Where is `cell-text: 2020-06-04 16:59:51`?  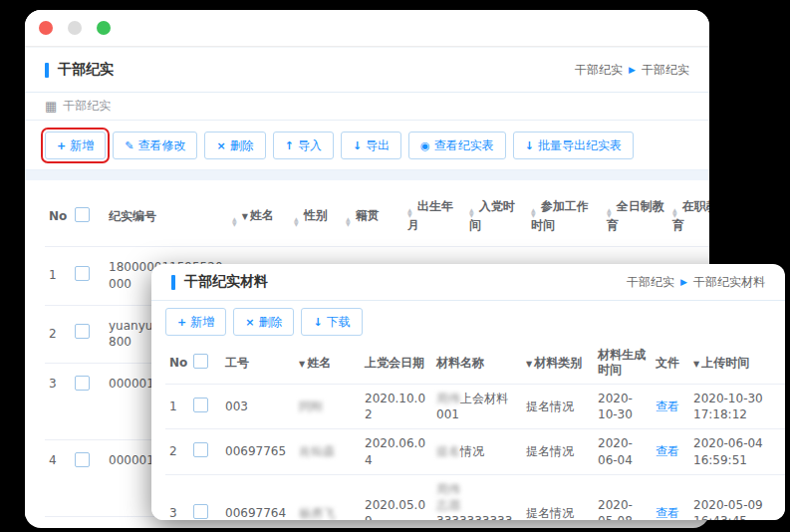 cell-text: 2020-06-04 16:59:51 is located at coordinates (728, 451).